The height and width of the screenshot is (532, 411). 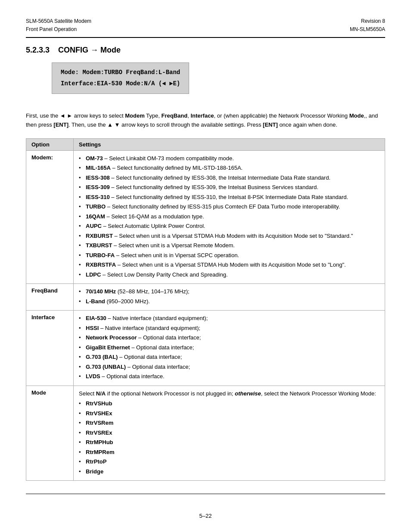 What do you see at coordinates (206, 25) in the screenshot?
I see `page-header: SLM-5650A Satellite Modem Front Panel Op…` at bounding box center [206, 25].